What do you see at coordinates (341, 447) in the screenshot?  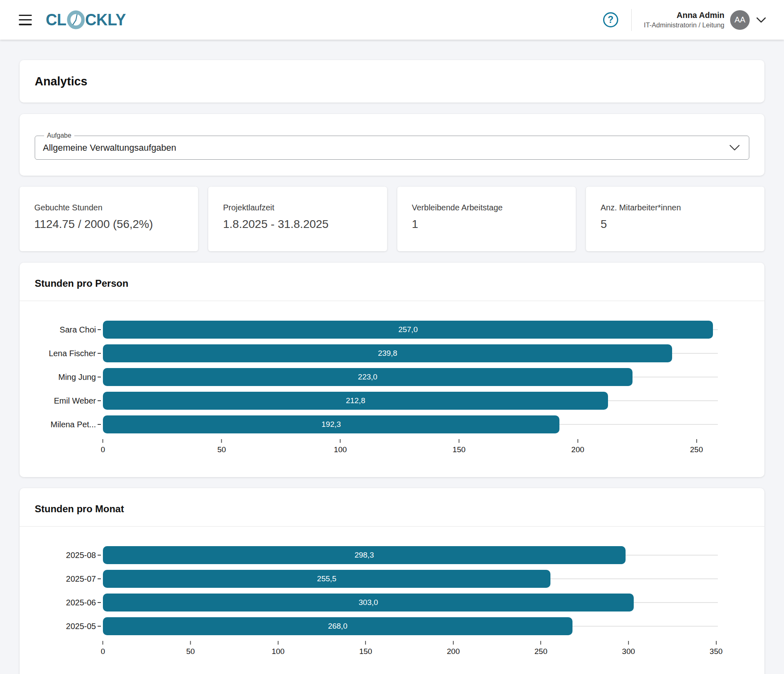 I see `axis-tick: 100` at bounding box center [341, 447].